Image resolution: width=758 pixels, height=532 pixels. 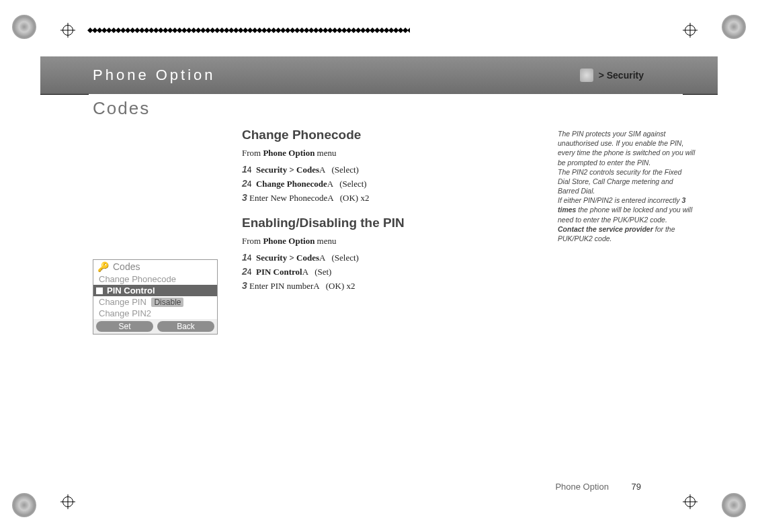 What do you see at coordinates (620, 200) in the screenshot?
I see `note-p3a: If either PIN/PIN2 is entered incorrectl…` at bounding box center [620, 200].